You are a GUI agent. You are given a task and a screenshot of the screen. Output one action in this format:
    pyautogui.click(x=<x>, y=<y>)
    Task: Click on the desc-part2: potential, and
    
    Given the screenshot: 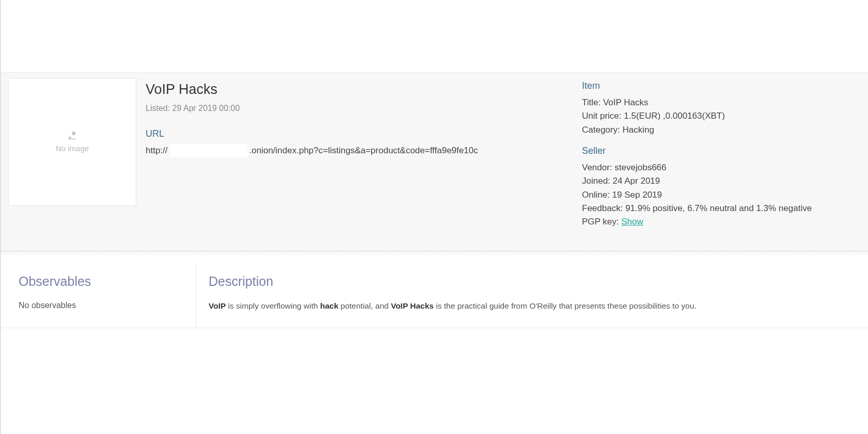 What is the action you would take?
    pyautogui.click(x=365, y=306)
    